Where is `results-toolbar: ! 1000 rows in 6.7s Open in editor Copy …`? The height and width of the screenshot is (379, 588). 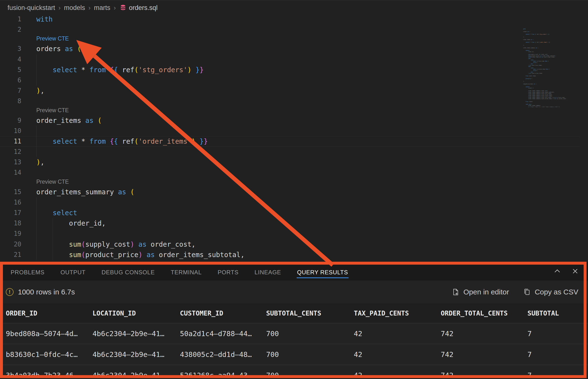
results-toolbar: ! 1000 rows in 6.7s Open in editor Copy … is located at coordinates (294, 292).